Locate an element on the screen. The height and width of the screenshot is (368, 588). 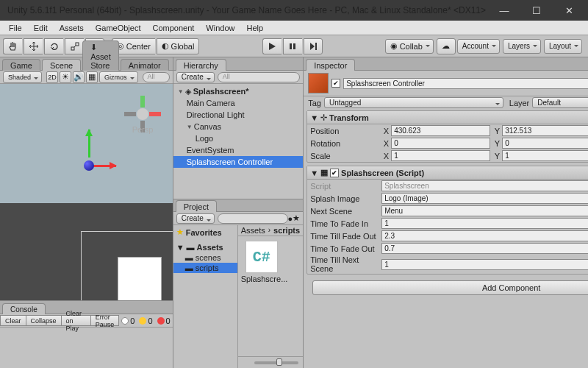
cloud-button: ☁ is located at coordinates (446, 46).